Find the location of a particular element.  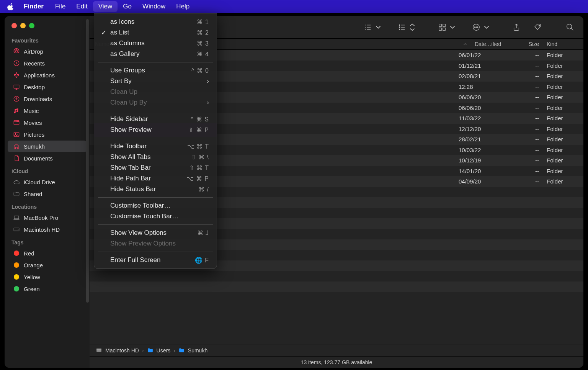

menubar-item-edit: Edit is located at coordinates (82, 7).